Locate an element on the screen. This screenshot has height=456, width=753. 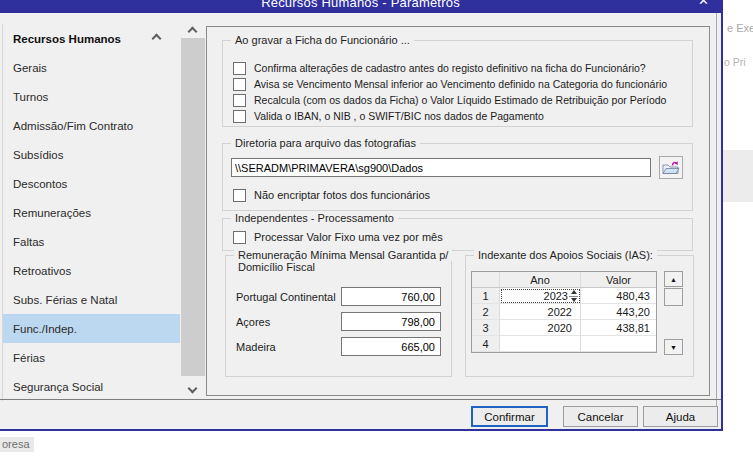
ias-header-ano: Ano is located at coordinates (540, 280).